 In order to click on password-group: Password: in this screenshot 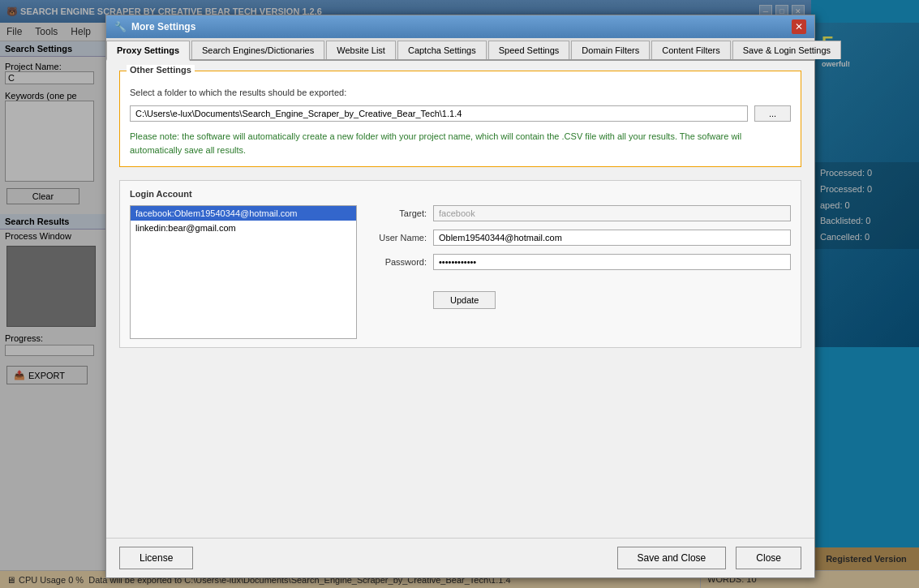, I will do `click(581, 262)`.